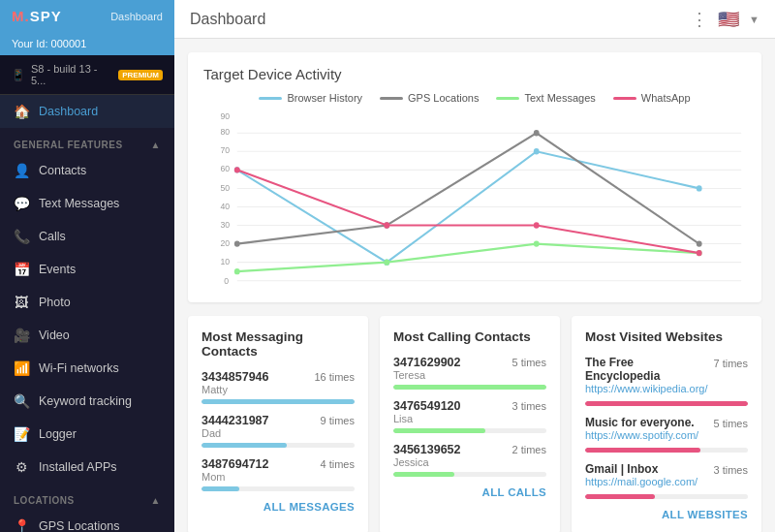 This screenshot has height=532, width=775. I want to click on wifi-icon: 📶, so click(21, 368).